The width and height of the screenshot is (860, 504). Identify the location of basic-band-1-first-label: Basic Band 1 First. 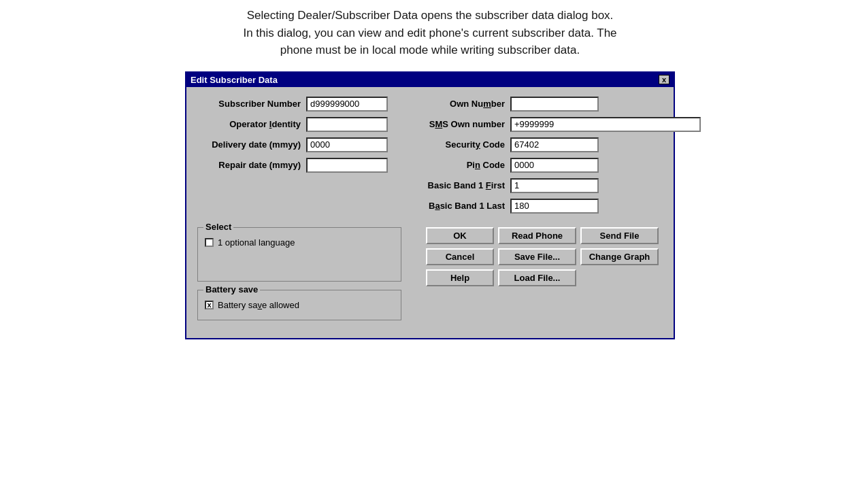
(459, 185).